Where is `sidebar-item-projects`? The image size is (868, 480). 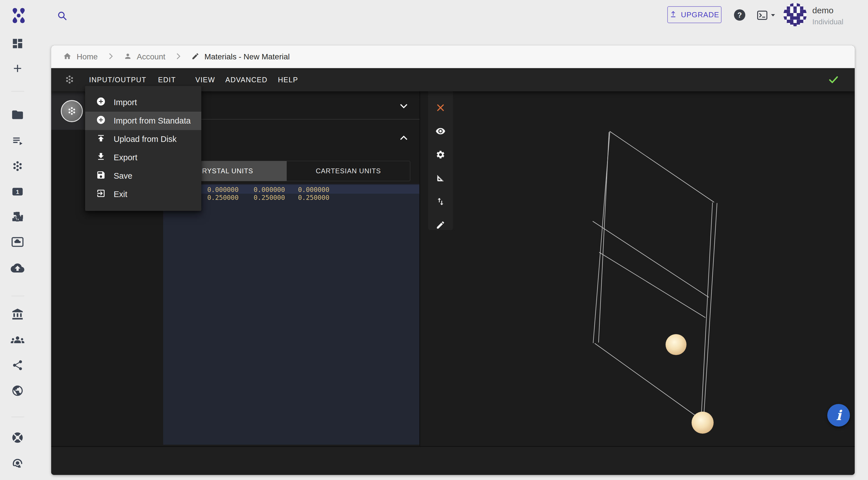
sidebar-item-projects is located at coordinates (18, 115).